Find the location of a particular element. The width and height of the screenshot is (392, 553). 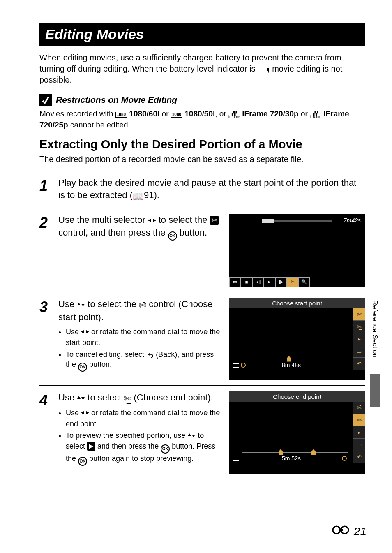

s3-note-2: To cancel editing, select (Back), and pr… is located at coordinates (144, 361).